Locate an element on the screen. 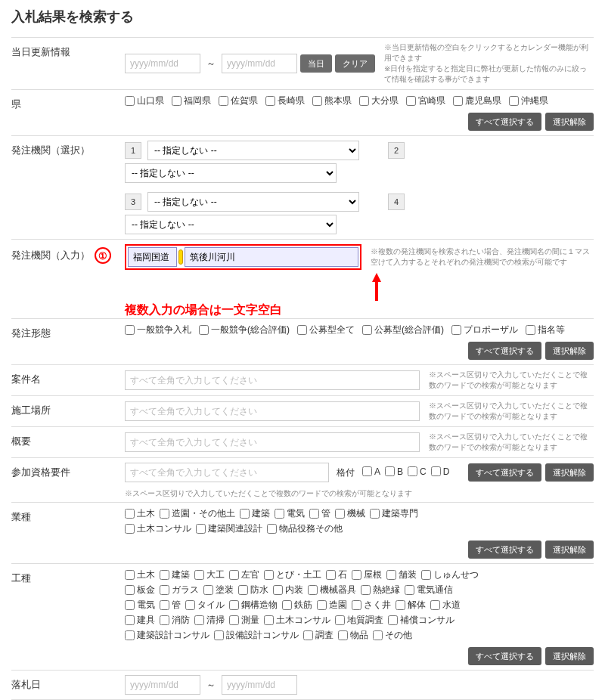  work-type-checkbox: 大工 is located at coordinates (209, 575).